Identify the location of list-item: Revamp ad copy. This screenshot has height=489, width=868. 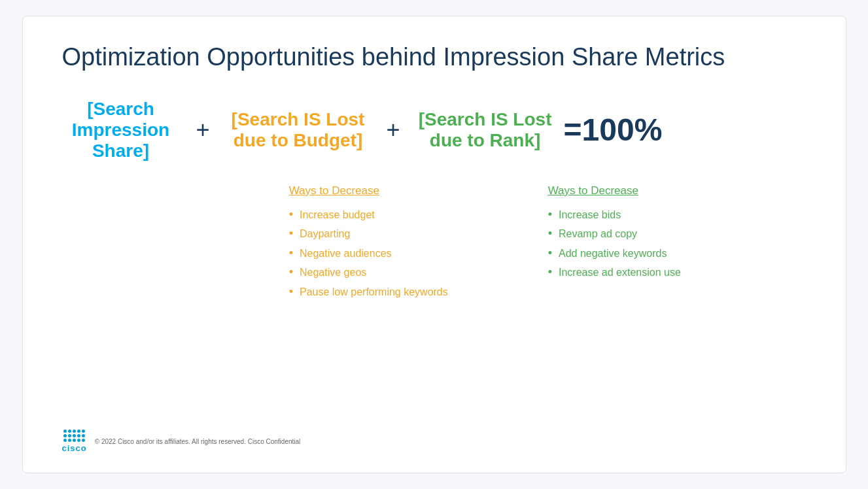
(671, 234).